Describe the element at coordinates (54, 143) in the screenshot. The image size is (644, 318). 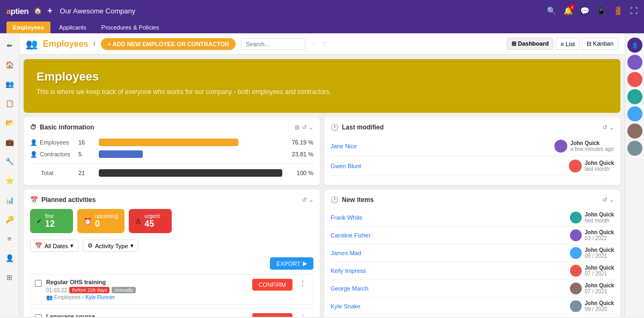
I see `employees-label: 👤 Employees` at that location.